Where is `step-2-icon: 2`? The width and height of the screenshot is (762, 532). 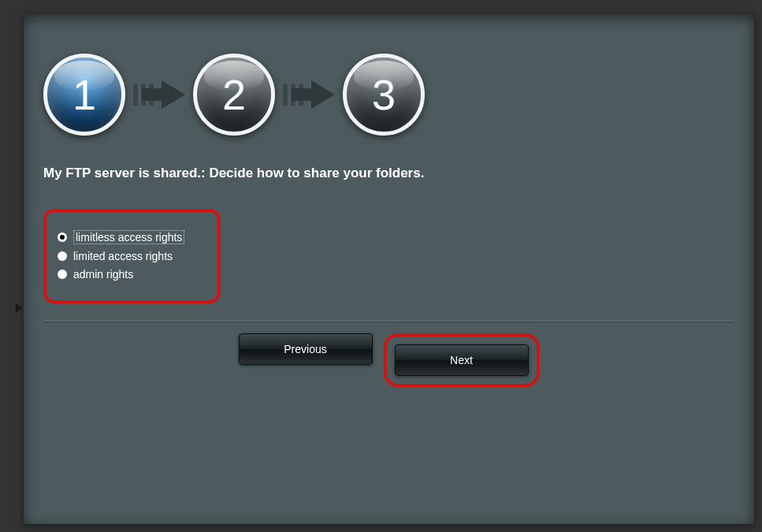 step-2-icon: 2 is located at coordinates (234, 95).